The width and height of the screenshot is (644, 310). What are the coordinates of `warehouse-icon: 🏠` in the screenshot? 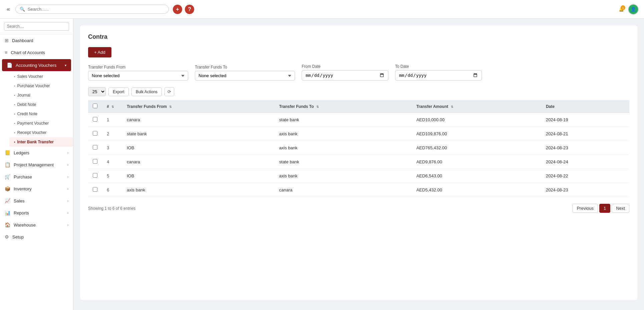 It's located at (7, 225).